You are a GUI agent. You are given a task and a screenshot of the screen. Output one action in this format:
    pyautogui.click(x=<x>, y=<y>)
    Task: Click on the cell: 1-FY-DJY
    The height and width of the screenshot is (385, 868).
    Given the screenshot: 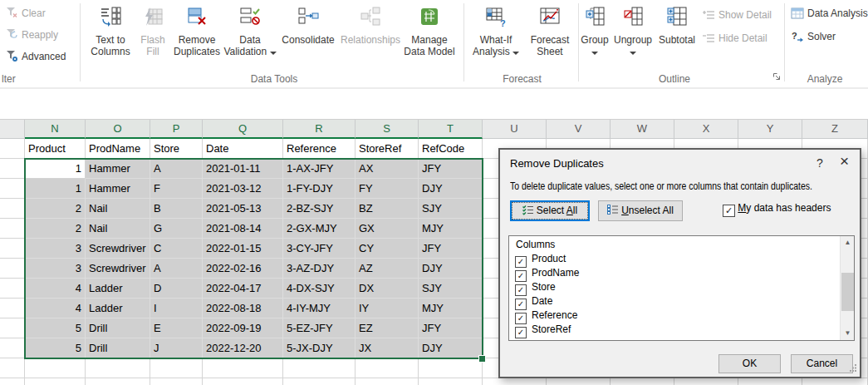 What is the action you would take?
    pyautogui.click(x=319, y=189)
    